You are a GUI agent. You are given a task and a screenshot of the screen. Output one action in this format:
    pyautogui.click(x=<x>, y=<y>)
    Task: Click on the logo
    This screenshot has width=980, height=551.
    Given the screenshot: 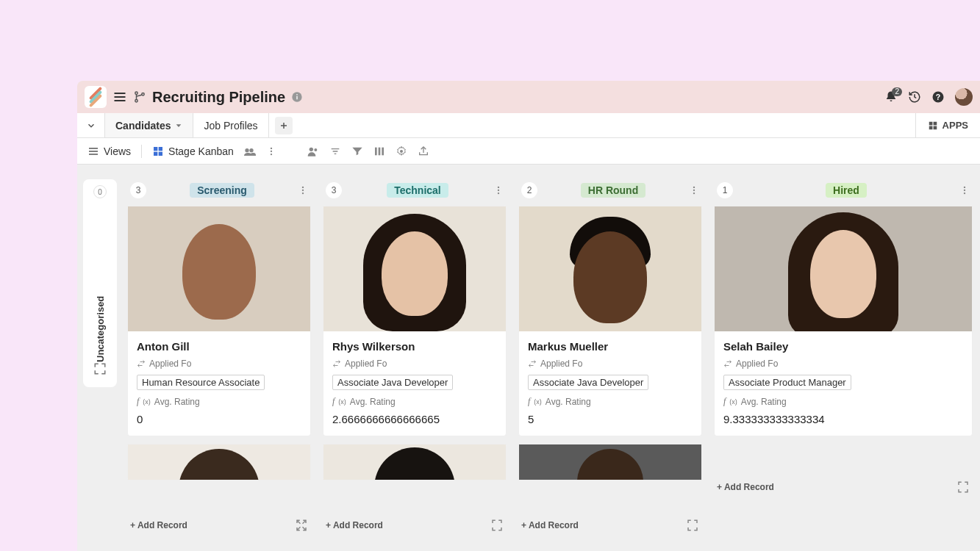 What is the action you would take?
    pyautogui.click(x=96, y=97)
    